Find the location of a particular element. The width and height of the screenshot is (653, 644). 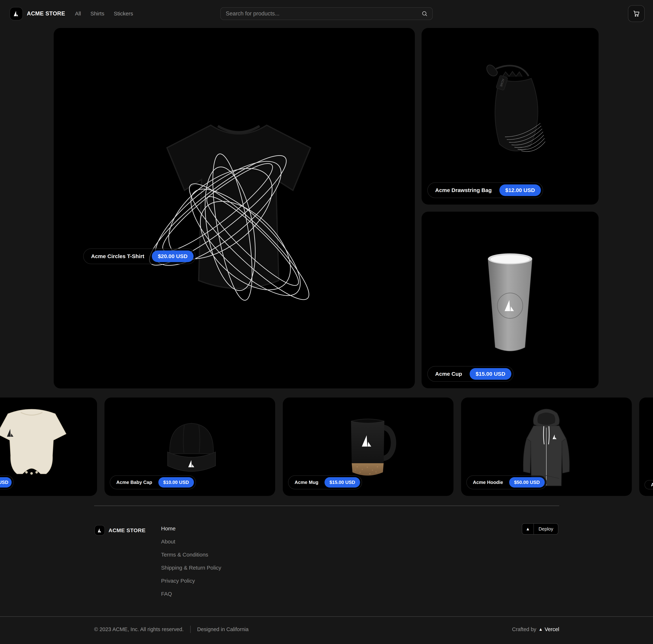

list-item: Home is located at coordinates (191, 528).